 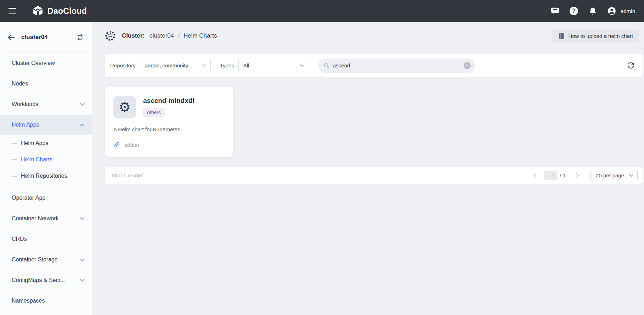 I want to click on brand: DaoCloud, so click(x=60, y=11).